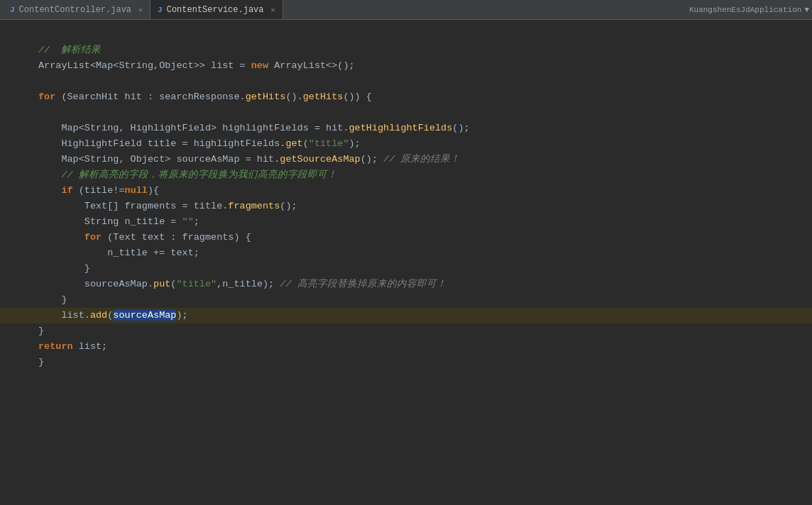 This screenshot has width=812, height=505. I want to click on code-line: Text[] fragments = title.fragments();, so click(406, 206).